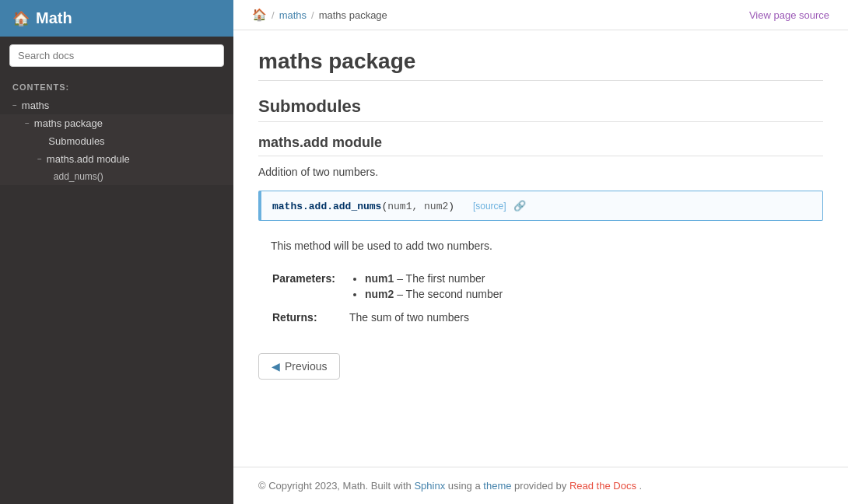 This screenshot has height=504, width=848. I want to click on returns-row: Returns: The sum of two numbers, so click(387, 317).